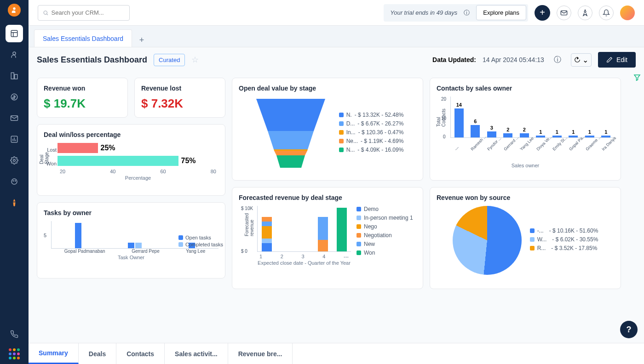 The width and height of the screenshot is (644, 364). What do you see at coordinates (131, 160) in the screenshot?
I see `card-winloss: Deal win/loss percentage DealStage LostW…` at bounding box center [131, 160].